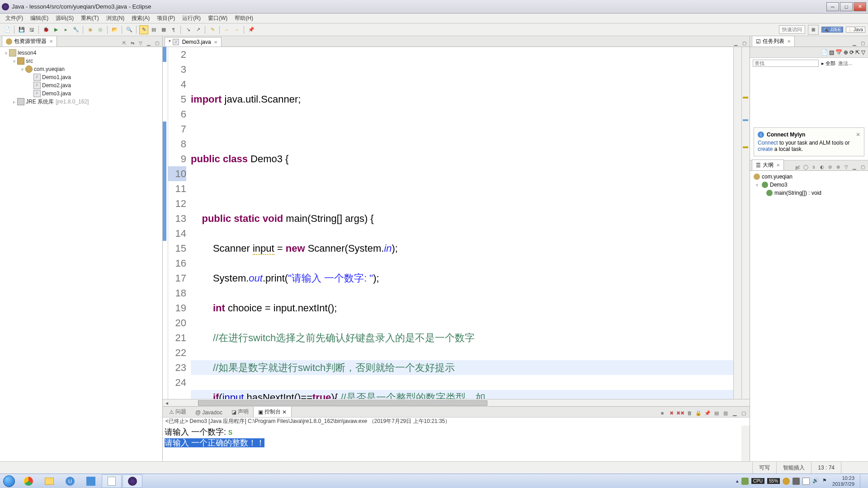  Describe the element at coordinates (765, 149) in the screenshot. I see `mylyn-create-link: create` at that location.